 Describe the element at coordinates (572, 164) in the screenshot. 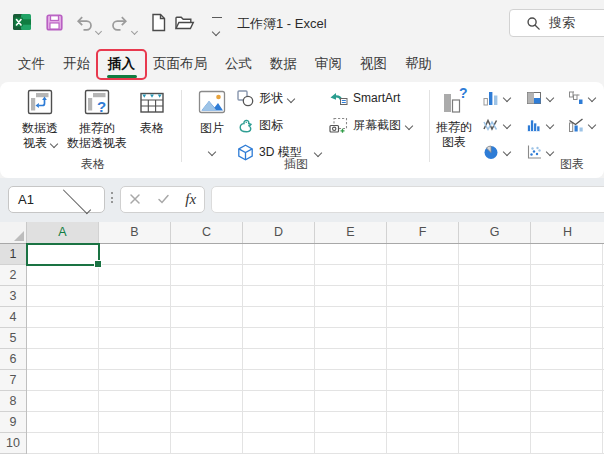

I see `group-label-charts: 图表` at that location.